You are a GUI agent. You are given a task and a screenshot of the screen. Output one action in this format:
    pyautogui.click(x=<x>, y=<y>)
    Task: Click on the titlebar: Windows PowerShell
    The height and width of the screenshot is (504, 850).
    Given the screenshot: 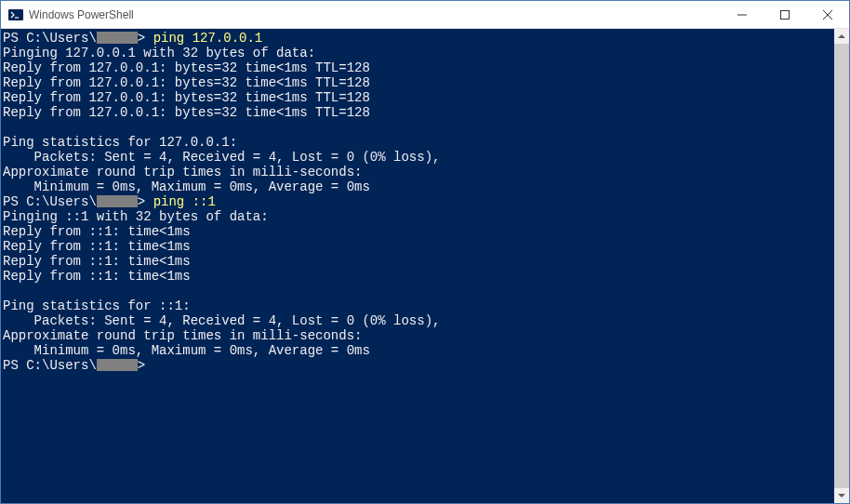 What is the action you would take?
    pyautogui.click(x=425, y=15)
    